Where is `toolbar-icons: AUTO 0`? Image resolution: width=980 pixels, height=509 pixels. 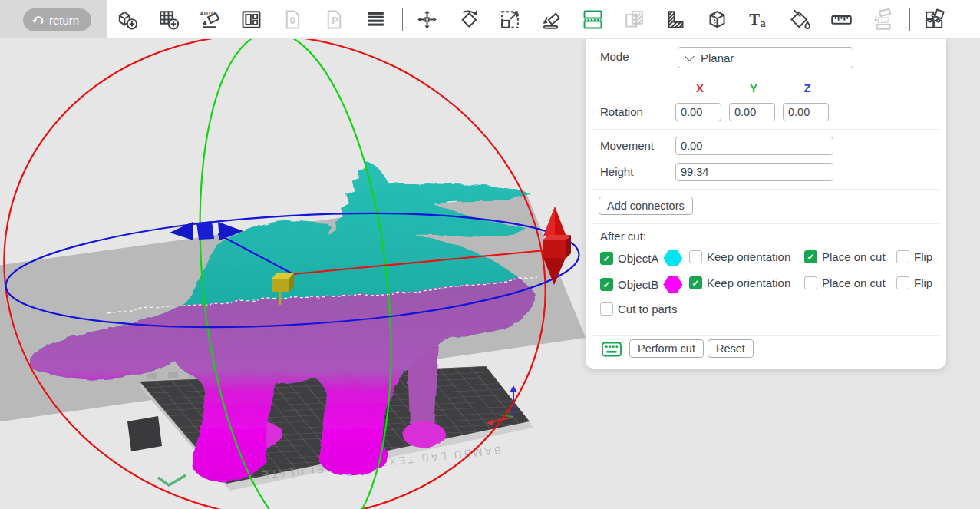
toolbar-icons: AUTO 0 is located at coordinates (536, 19).